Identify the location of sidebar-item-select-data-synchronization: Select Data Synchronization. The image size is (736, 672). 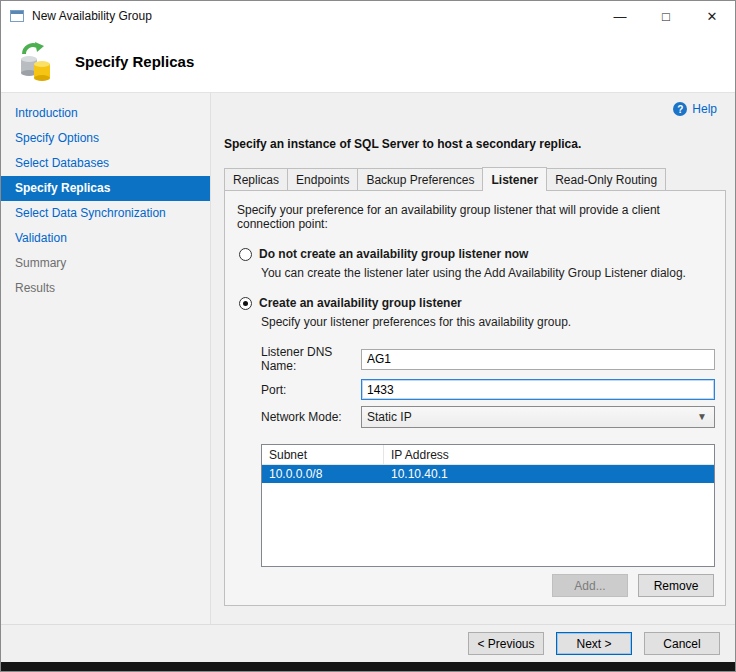
(106, 214).